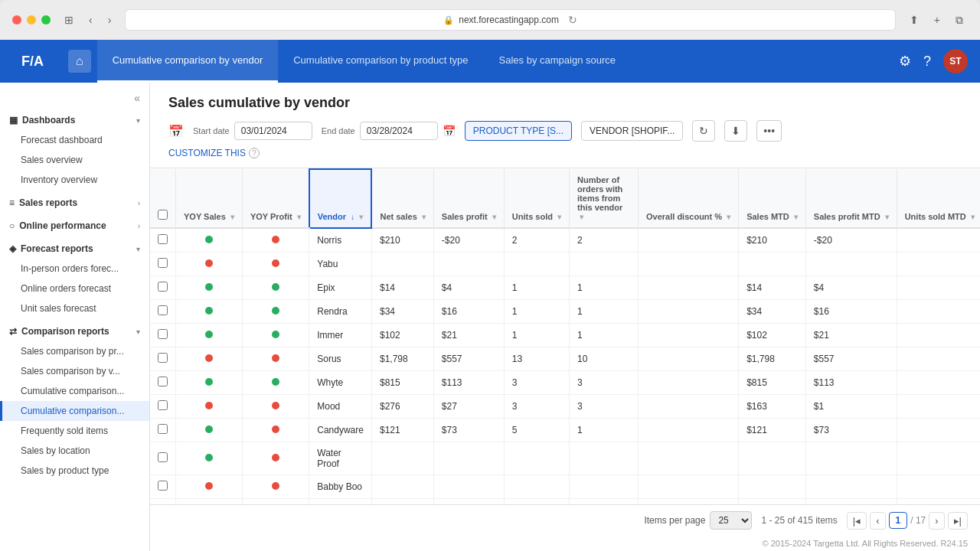 The height and width of the screenshot is (551, 980). What do you see at coordinates (399, 131) in the screenshot?
I see `end-date-input` at bounding box center [399, 131].